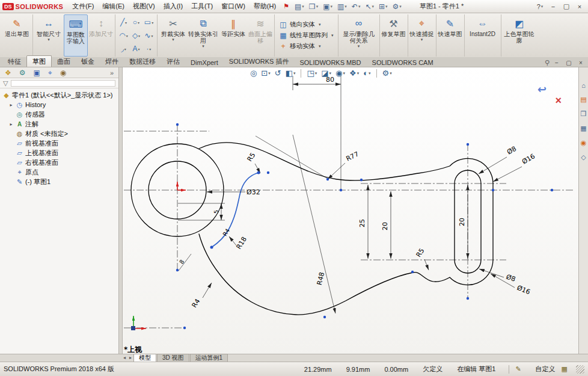 The width and height of the screenshot is (588, 376). I want to click on rapid-sketch-button: ✎ 快速草图, so click(450, 35).